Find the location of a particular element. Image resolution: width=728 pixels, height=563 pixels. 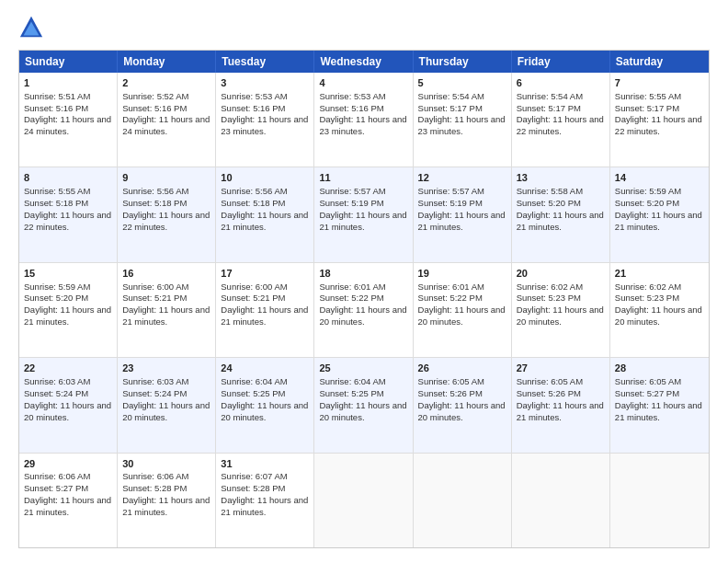

sunrise-text: Sunrise: 6:07 AM is located at coordinates (254, 477).